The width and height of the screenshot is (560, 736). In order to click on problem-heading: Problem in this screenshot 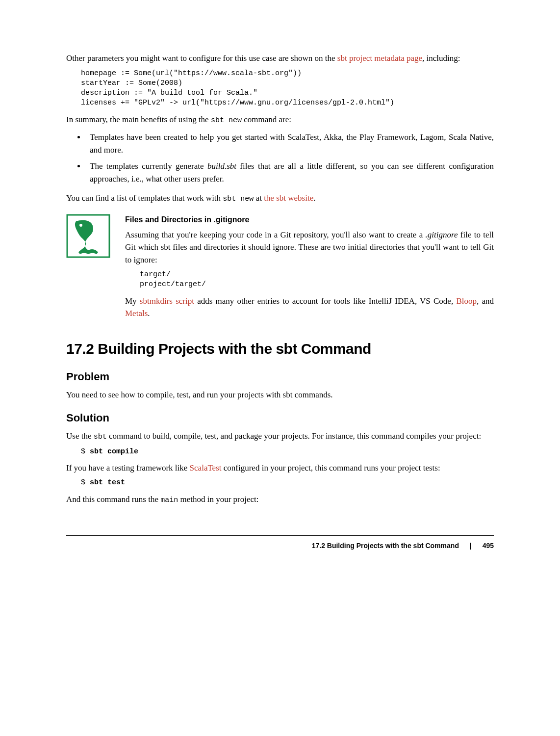, I will do `click(280, 377)`.